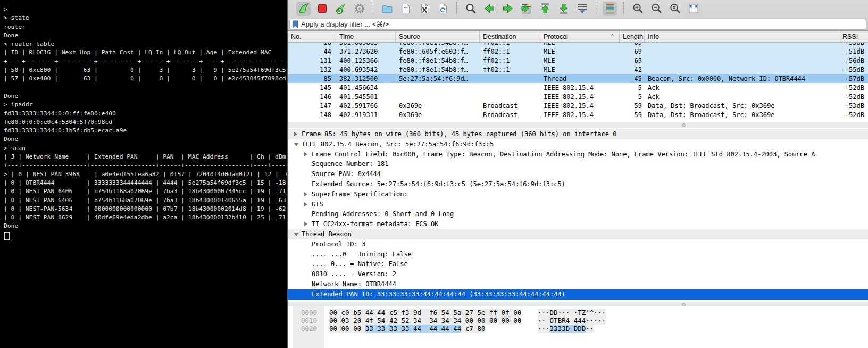 Image resolution: width=868 pixels, height=348 pixels. Describe the element at coordinates (578, 164) in the screenshot. I see `detail-row: Sequence Number: 181` at that location.